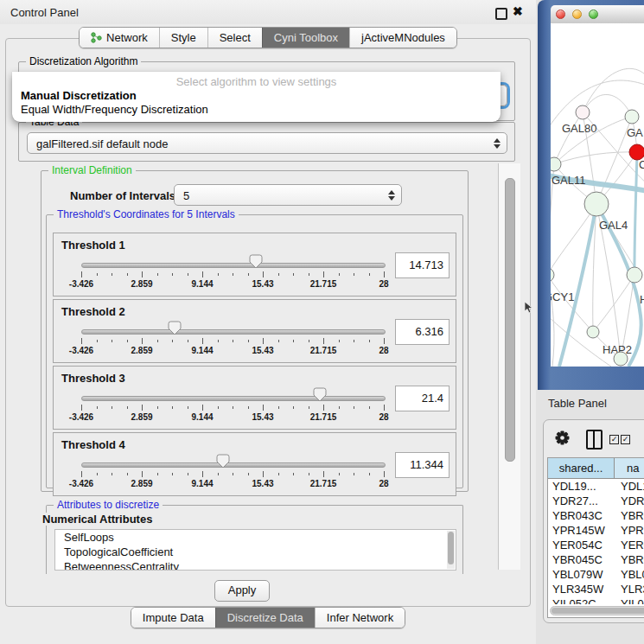 The height and width of the screenshot is (644, 644). I want to click on mouse-cursor, so click(529, 308).